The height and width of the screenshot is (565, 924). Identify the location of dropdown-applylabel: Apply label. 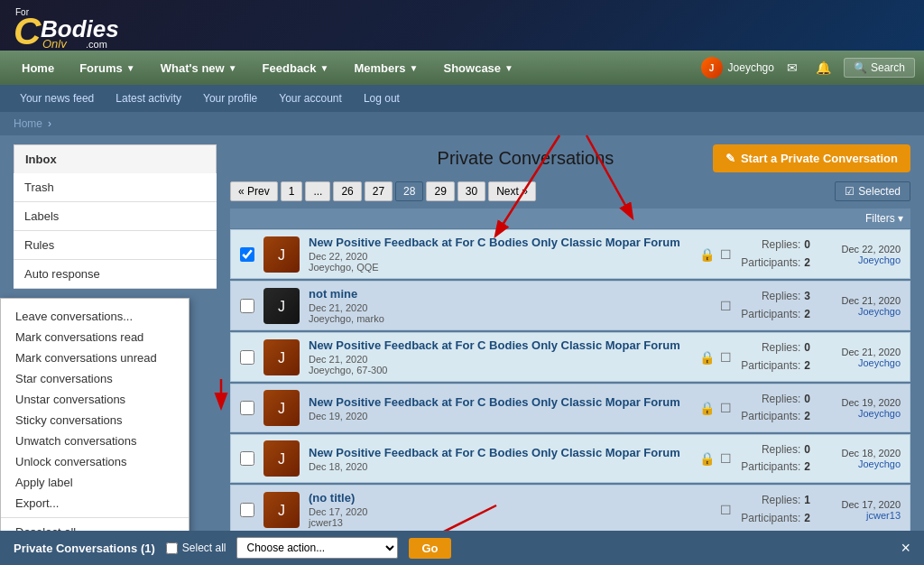
(95, 482).